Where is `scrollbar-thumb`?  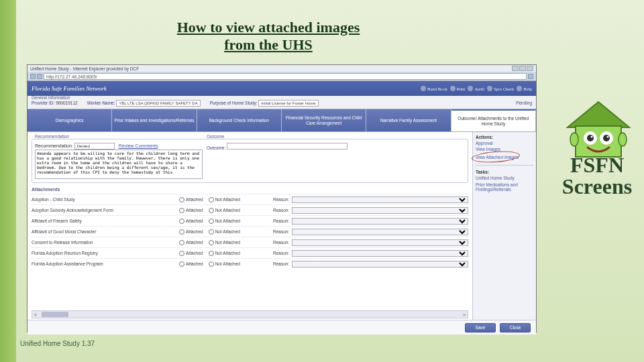
scrollbar-thumb is located at coordinates (55, 314).